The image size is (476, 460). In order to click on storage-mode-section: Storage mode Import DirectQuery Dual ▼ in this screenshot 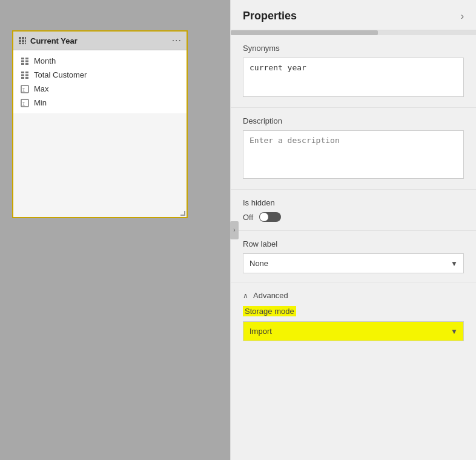, I will do `click(354, 328)`.